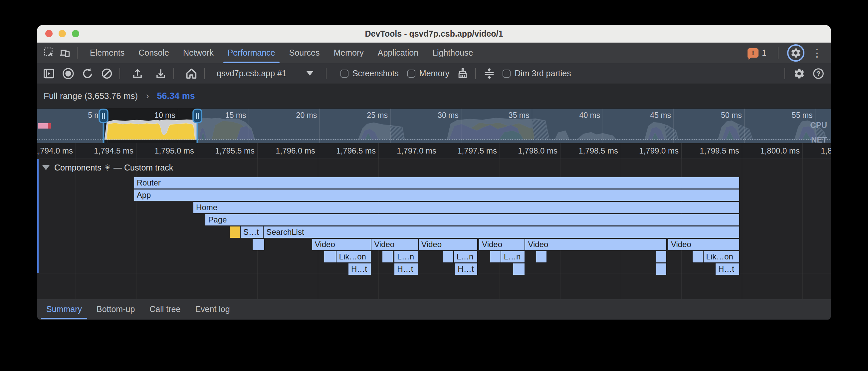  I want to click on tab-network: Network, so click(198, 53).